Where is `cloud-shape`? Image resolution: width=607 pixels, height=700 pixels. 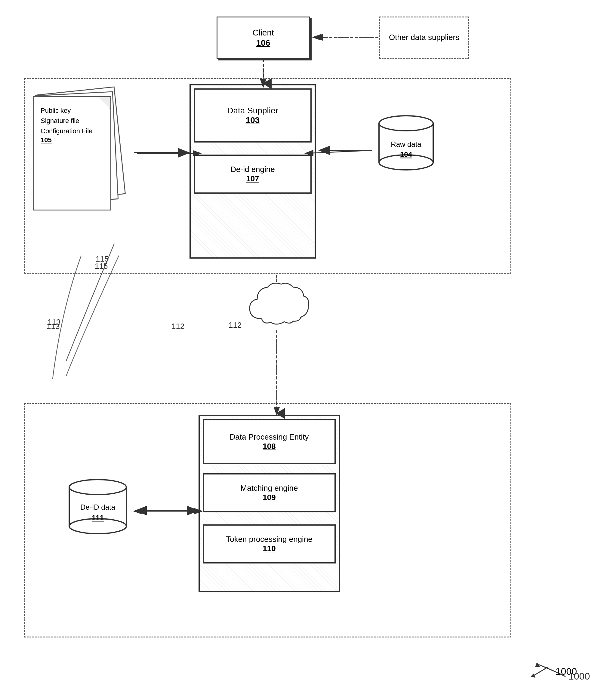 cloud-shape is located at coordinates (277, 304).